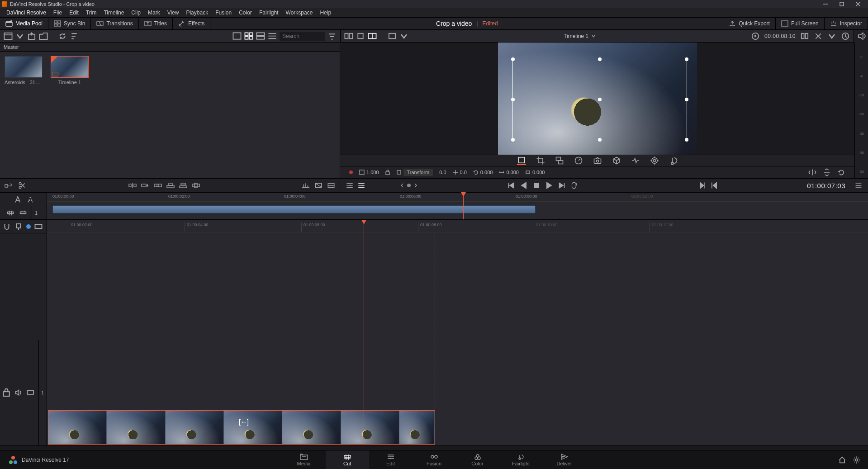 Image resolution: width=868 pixels, height=469 pixels. Describe the element at coordinates (512, 172) in the screenshot. I see `anchor-x-value: 0.000` at that location.